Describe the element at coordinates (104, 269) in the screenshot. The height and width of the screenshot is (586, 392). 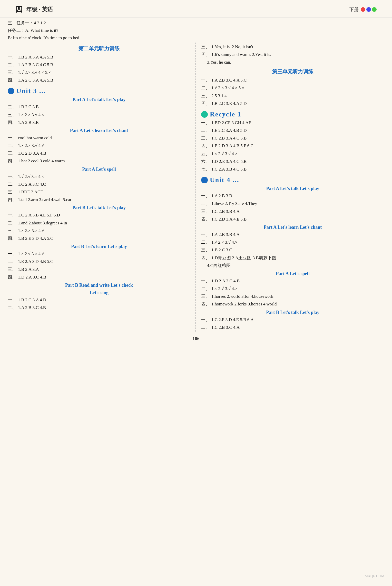
I see `row-content: 1.B 2.A 3.A` at that location.